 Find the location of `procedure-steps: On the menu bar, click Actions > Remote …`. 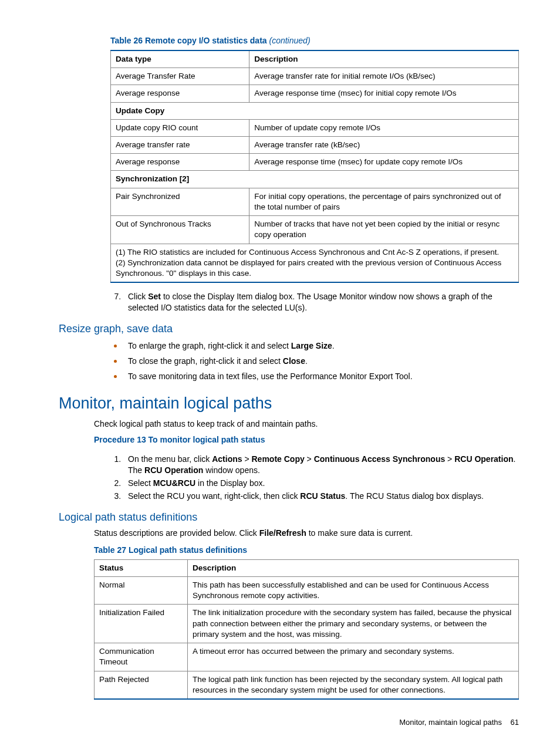

procedure-steps: On the menu bar, click Actions > Remote … is located at coordinates (315, 478).